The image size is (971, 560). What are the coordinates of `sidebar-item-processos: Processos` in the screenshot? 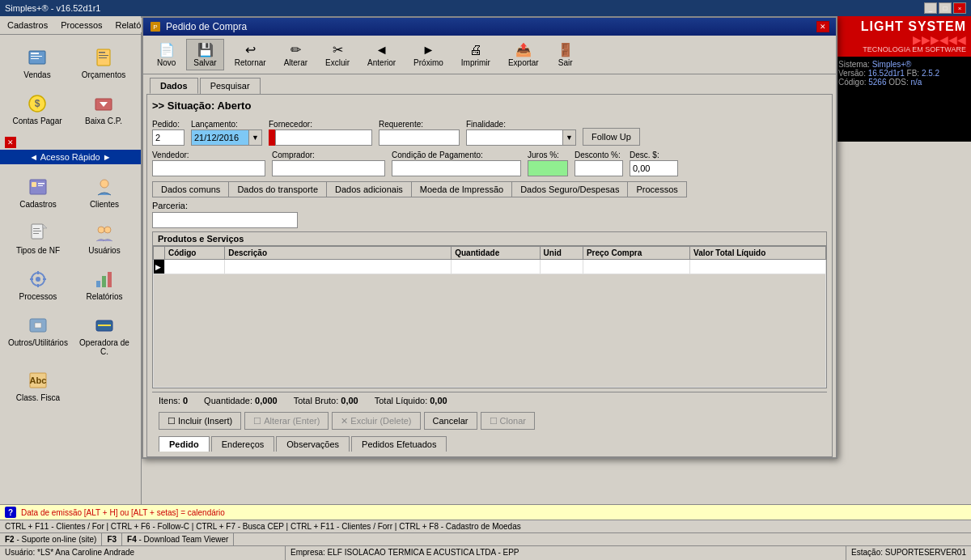 It's located at (38, 283).